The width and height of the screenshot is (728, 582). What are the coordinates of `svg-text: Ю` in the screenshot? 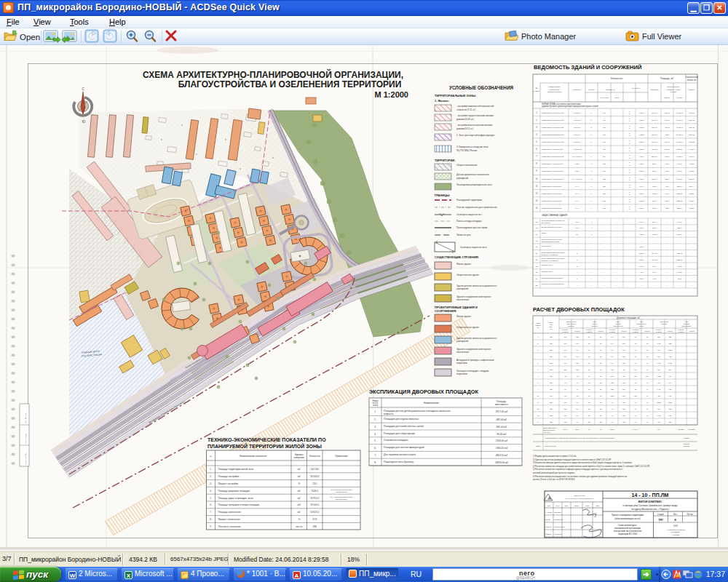 It's located at (84, 122).